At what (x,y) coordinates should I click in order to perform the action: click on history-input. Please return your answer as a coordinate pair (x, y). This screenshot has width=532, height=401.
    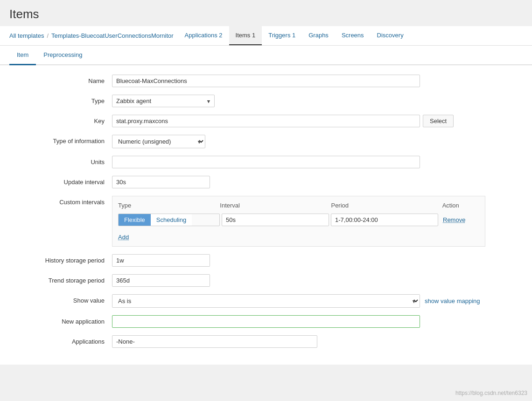
    Looking at the image, I should click on (161, 260).